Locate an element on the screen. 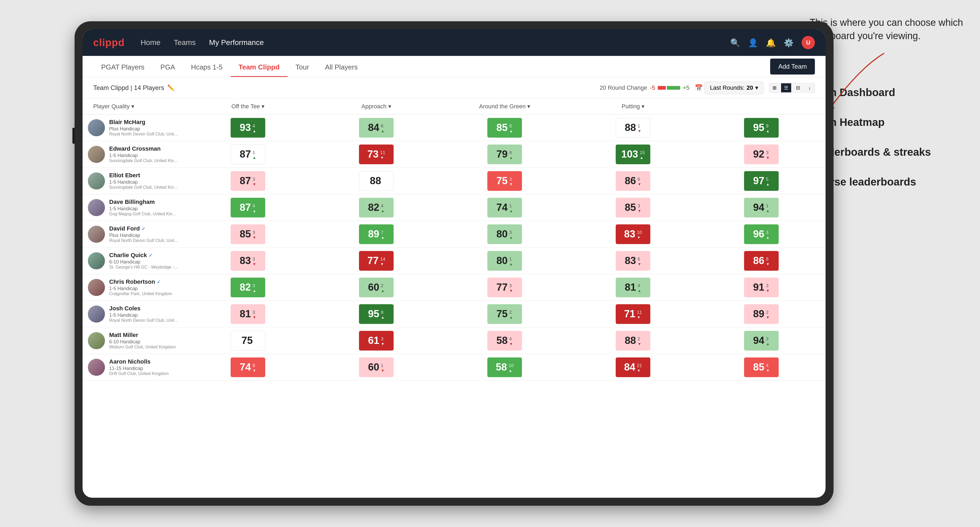 This screenshot has width=980, height=527. player-row: David Ford ✓ Plus Handicap Royal North D… is located at coordinates (454, 234).